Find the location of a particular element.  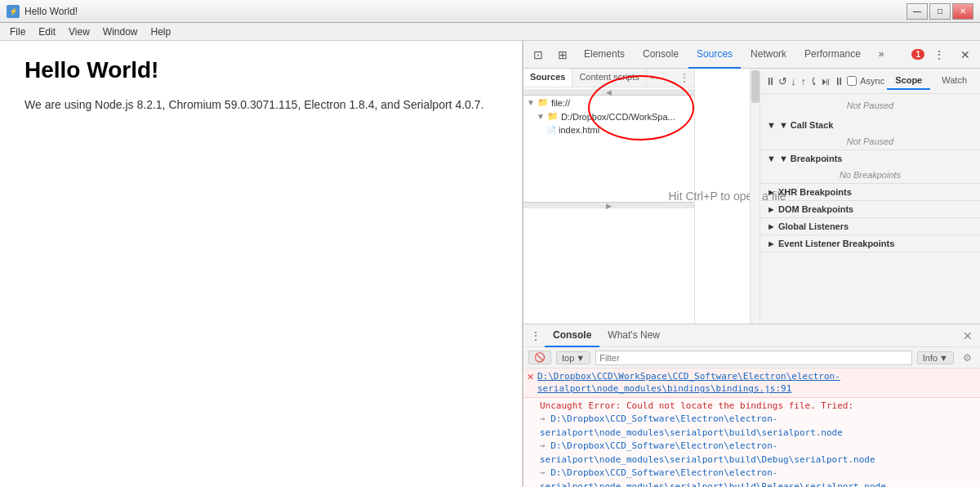

call-stack-section: ▼ ▼ Call Stack Not Paused is located at coordinates (871, 134).